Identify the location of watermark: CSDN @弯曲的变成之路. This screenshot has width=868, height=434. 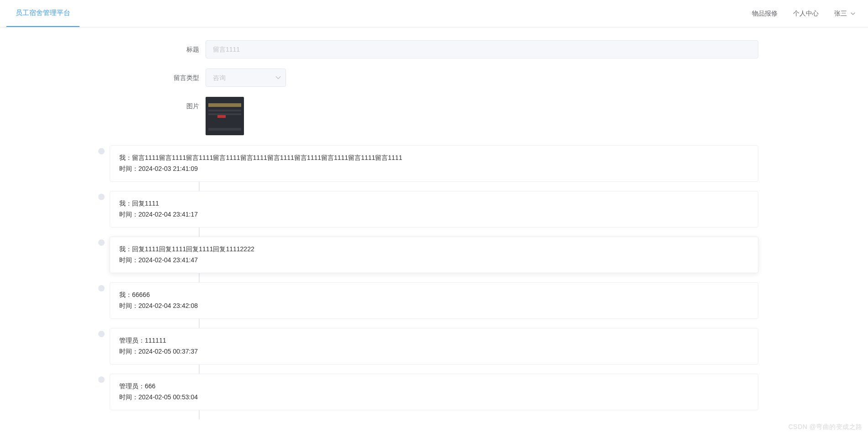
(826, 427).